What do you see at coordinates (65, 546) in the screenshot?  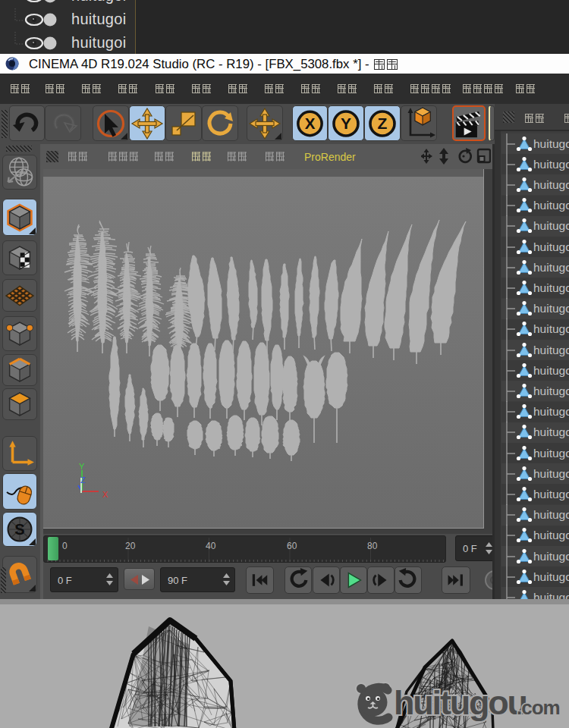 I see `svg-text: 0` at bounding box center [65, 546].